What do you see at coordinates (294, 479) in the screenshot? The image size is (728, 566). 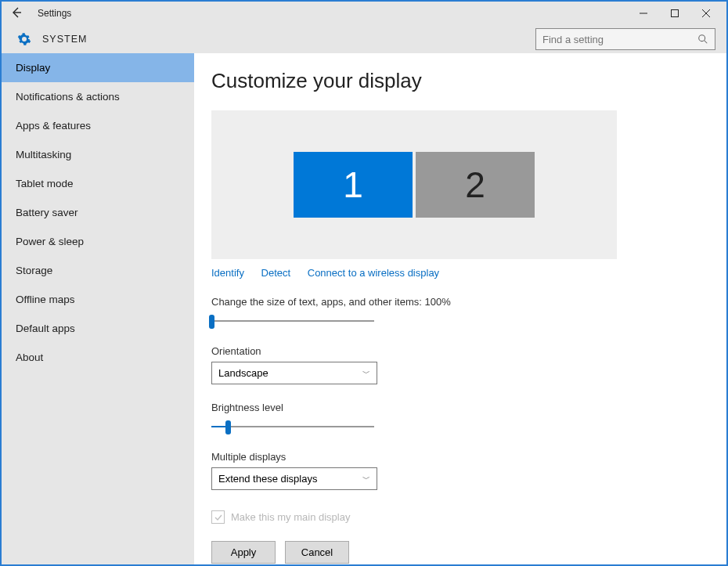 I see `multiple-displays-select: Extend these displays ﹀` at bounding box center [294, 479].